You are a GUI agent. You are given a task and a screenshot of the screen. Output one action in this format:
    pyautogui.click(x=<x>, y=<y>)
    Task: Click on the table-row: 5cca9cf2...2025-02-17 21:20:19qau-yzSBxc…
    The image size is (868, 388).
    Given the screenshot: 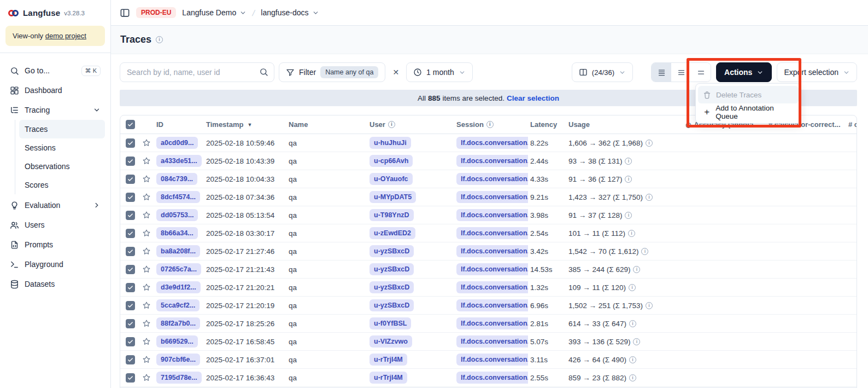 What is the action you would take?
    pyautogui.click(x=489, y=305)
    